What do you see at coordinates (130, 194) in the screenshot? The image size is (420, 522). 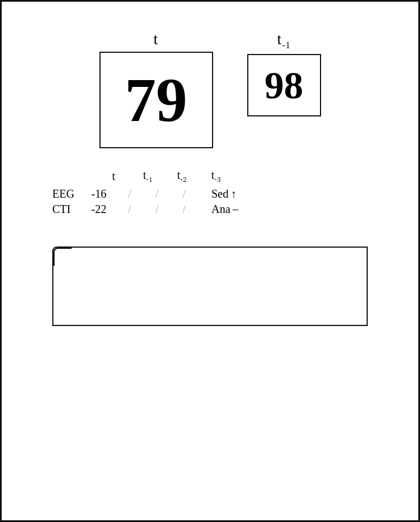 I see `eeg-slash-1: /` at bounding box center [130, 194].